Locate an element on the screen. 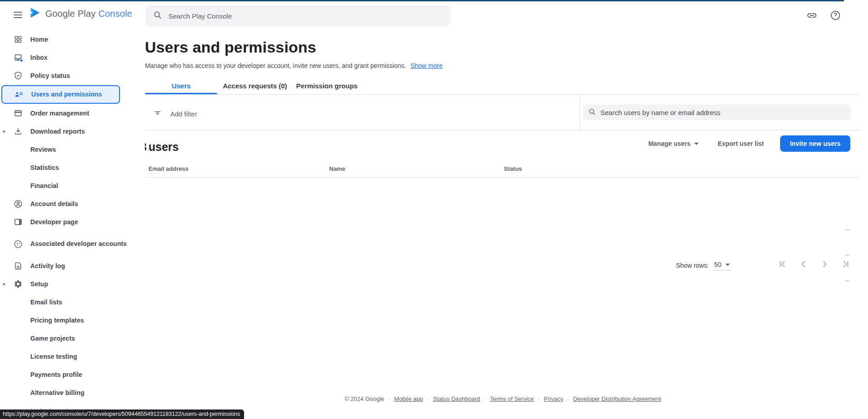 This screenshot has height=419, width=868. sidebar-item-statistics: Statistics is located at coordinates (72, 168).